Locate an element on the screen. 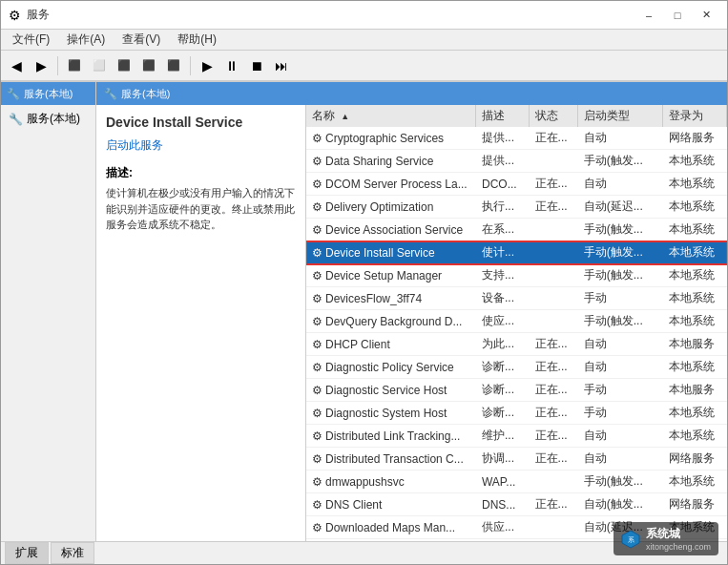  back-button: ◀ is located at coordinates (16, 66).